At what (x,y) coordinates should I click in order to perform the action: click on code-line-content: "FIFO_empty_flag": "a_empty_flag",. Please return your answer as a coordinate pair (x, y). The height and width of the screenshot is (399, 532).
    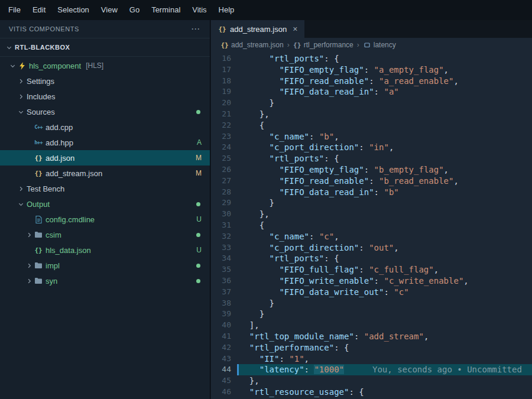
    Looking at the image, I should click on (384, 70).